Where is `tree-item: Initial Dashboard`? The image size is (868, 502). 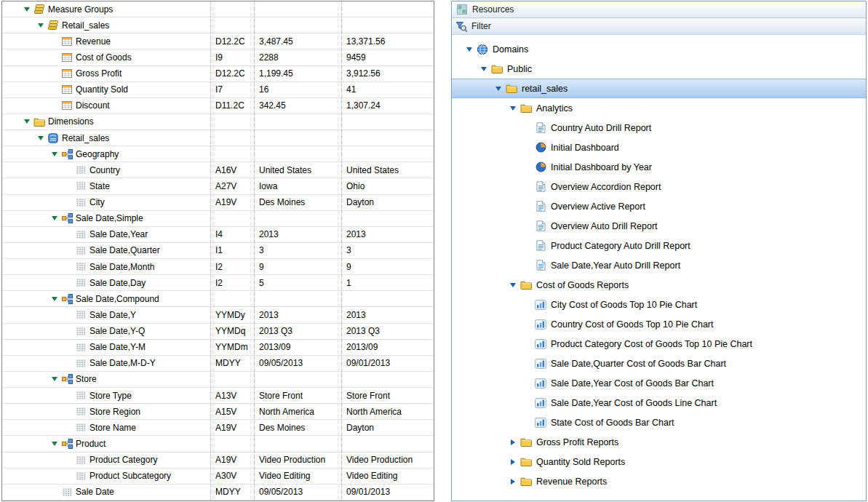
tree-item: Initial Dashboard is located at coordinates (659, 147).